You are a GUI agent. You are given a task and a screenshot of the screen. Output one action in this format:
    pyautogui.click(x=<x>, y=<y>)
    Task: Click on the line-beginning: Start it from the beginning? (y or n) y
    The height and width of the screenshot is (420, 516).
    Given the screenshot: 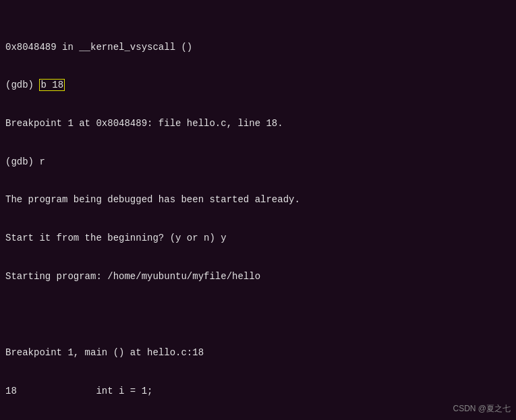 What is the action you would take?
    pyautogui.click(x=258, y=239)
    